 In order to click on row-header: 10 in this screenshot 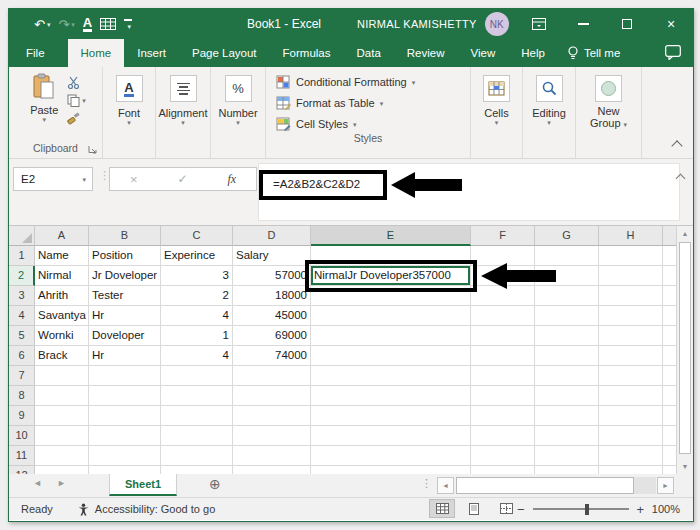, I will do `click(22, 436)`.